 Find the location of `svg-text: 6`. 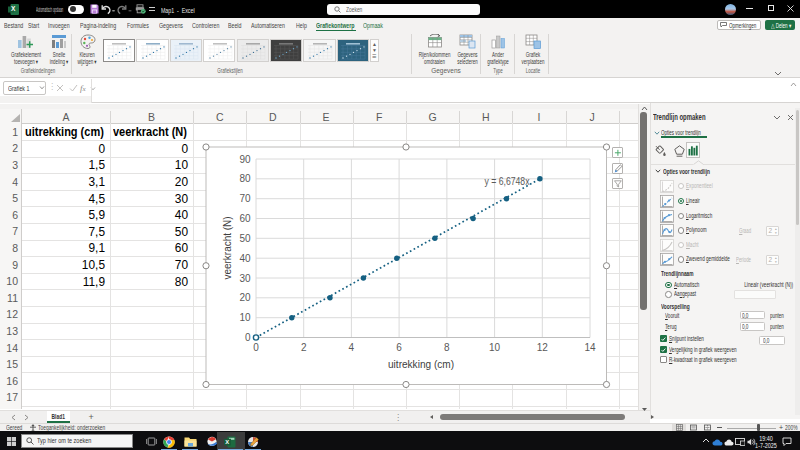

svg-text: 6 is located at coordinates (399, 348).